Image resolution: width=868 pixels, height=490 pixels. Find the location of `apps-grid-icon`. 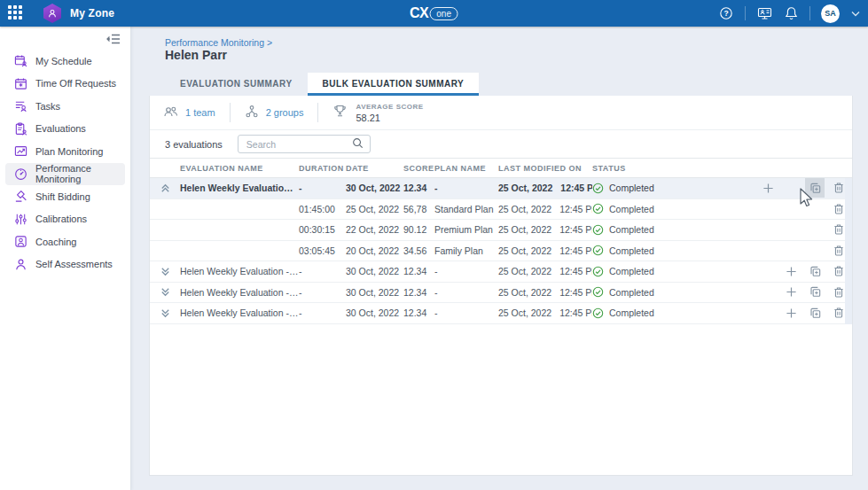

apps-grid-icon is located at coordinates (16, 13).